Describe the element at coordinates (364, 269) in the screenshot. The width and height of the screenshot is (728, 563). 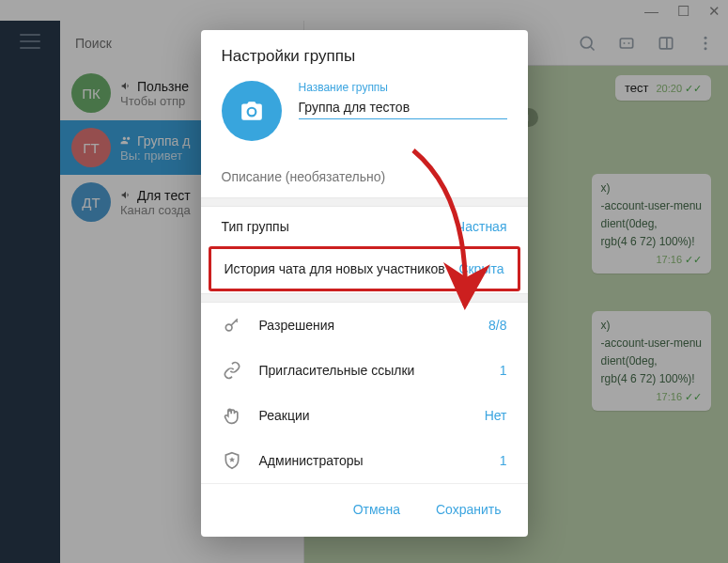
I see `highlight-annotation: История чата для новых участников Скрыта` at that location.